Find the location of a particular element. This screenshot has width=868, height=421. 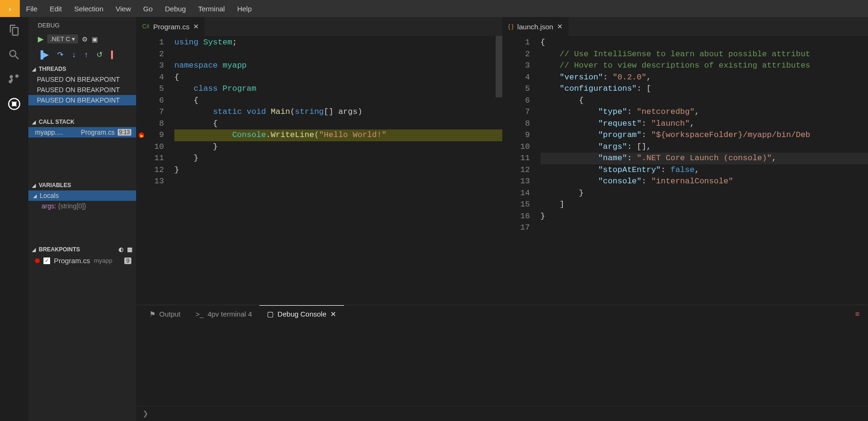

gear-icon: ⚙ is located at coordinates (85, 39).